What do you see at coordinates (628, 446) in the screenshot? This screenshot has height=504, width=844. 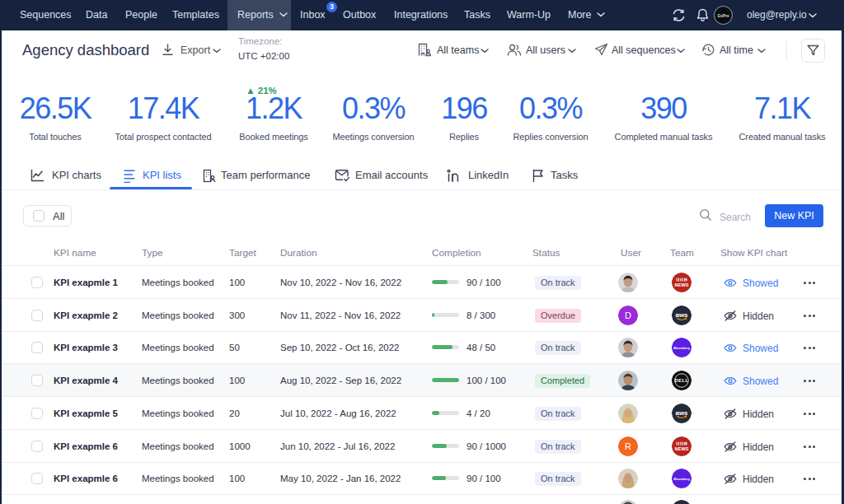 I see `svg-text: R` at bounding box center [628, 446].